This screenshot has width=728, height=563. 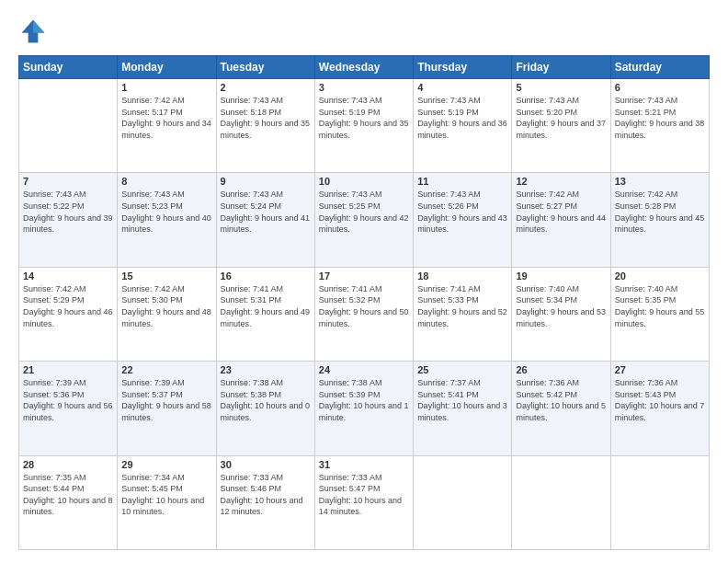 I want to click on day-info: Sunrise: 7:42 AMSunset: 5:30 PMDaylight:…, so click(x=166, y=306).